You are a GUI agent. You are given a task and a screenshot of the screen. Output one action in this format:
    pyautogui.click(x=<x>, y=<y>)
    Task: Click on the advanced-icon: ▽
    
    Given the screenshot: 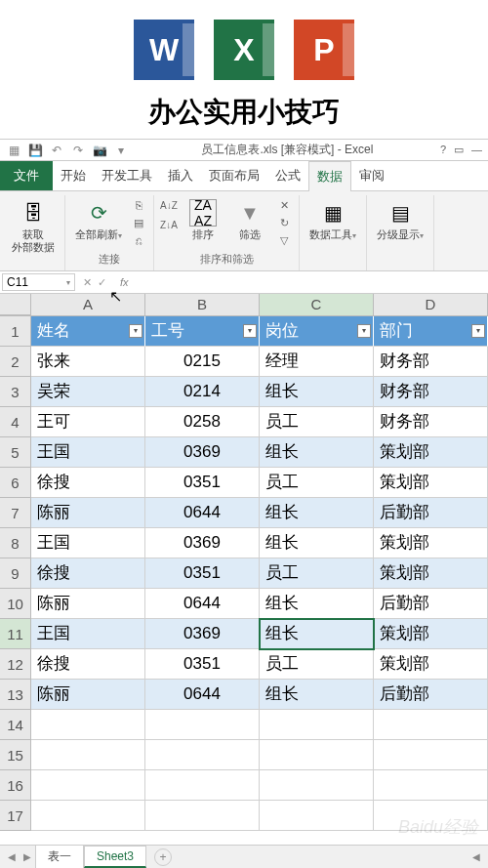 What is the action you would take?
    pyautogui.click(x=284, y=240)
    